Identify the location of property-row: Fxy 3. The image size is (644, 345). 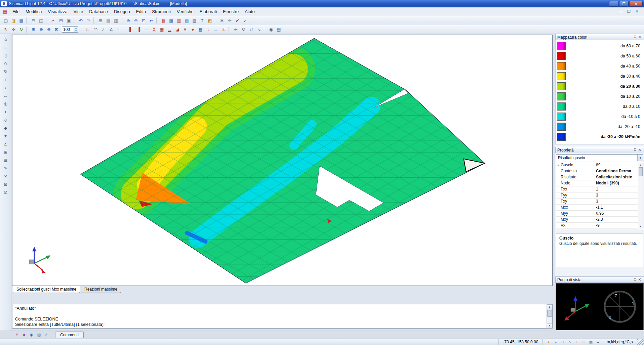
(597, 202).